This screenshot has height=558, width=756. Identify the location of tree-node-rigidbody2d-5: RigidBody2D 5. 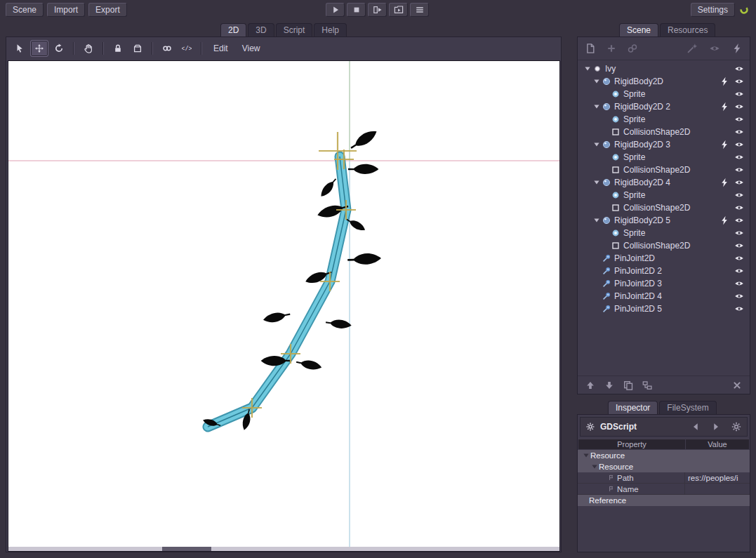
(664, 220).